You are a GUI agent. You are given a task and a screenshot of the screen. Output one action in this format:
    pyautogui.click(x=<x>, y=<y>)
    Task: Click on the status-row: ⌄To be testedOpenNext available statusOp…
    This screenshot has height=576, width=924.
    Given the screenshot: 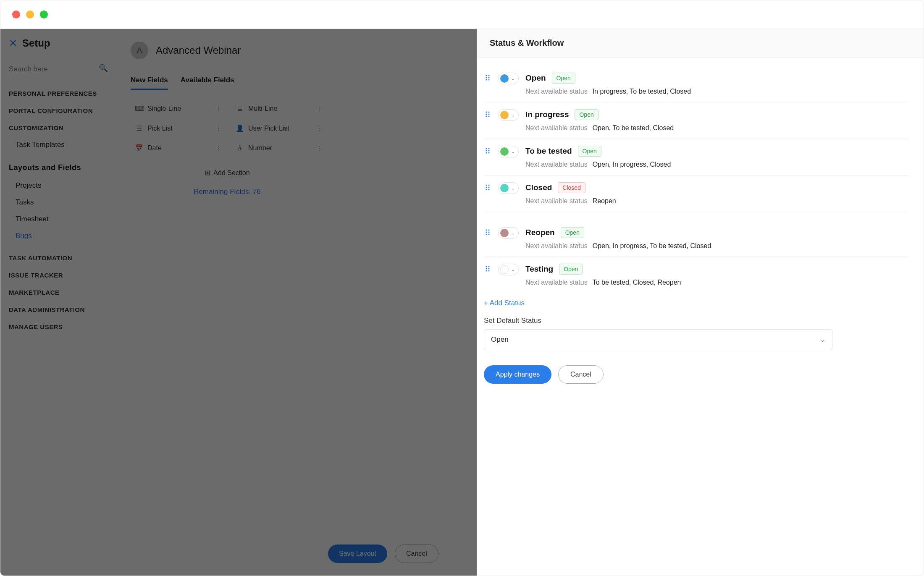 What is the action you would take?
    pyautogui.click(x=696, y=157)
    